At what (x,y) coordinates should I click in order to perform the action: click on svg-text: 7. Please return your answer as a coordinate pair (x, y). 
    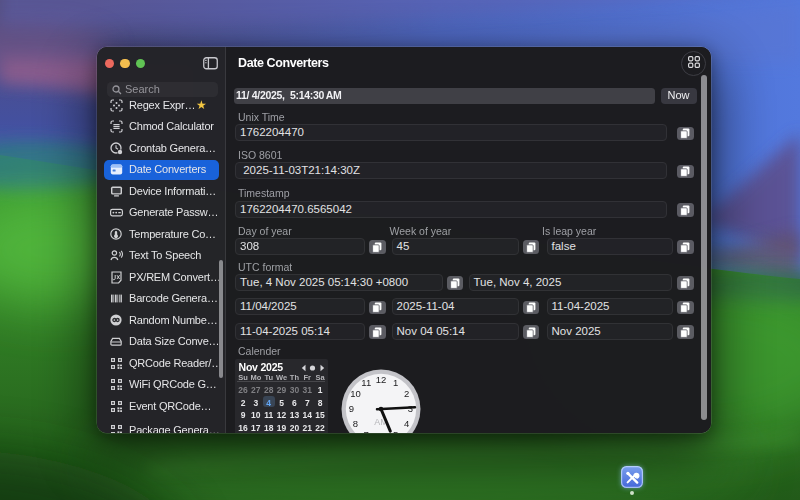
    Looking at the image, I should click on (366, 430).